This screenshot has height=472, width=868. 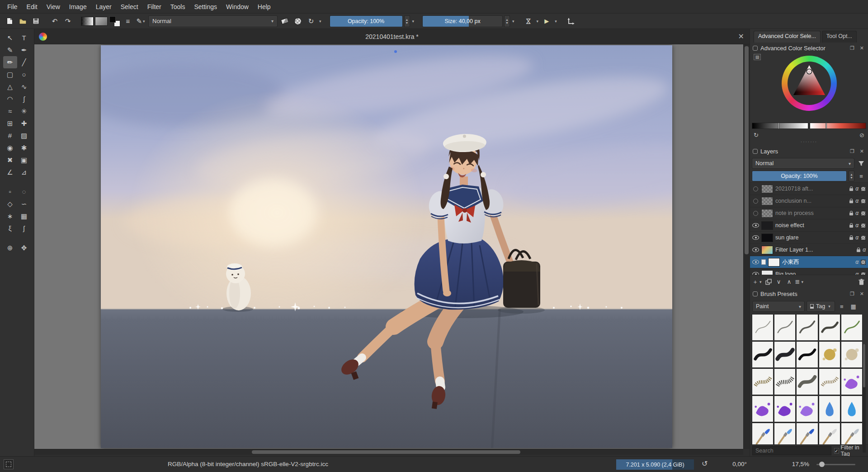 I want to click on view-grid-button: ▦, so click(x=854, y=306).